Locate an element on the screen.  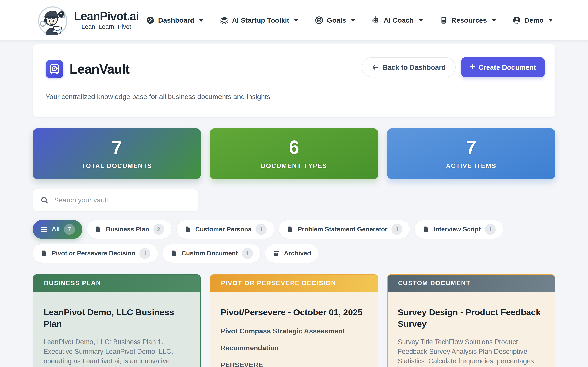
summary-line: Recommendation is located at coordinates (294, 348).